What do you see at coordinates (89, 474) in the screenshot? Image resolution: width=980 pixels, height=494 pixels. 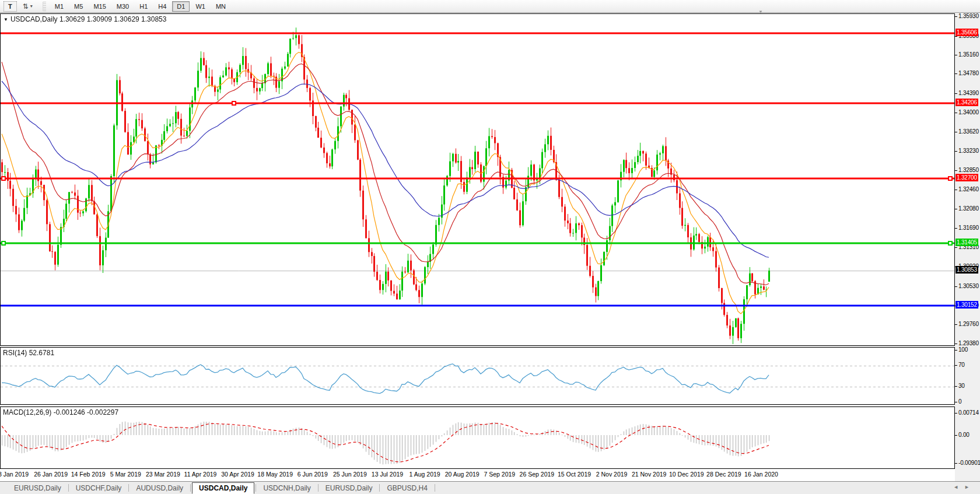 I see `date-label: 14 Feb 2019` at bounding box center [89, 474].